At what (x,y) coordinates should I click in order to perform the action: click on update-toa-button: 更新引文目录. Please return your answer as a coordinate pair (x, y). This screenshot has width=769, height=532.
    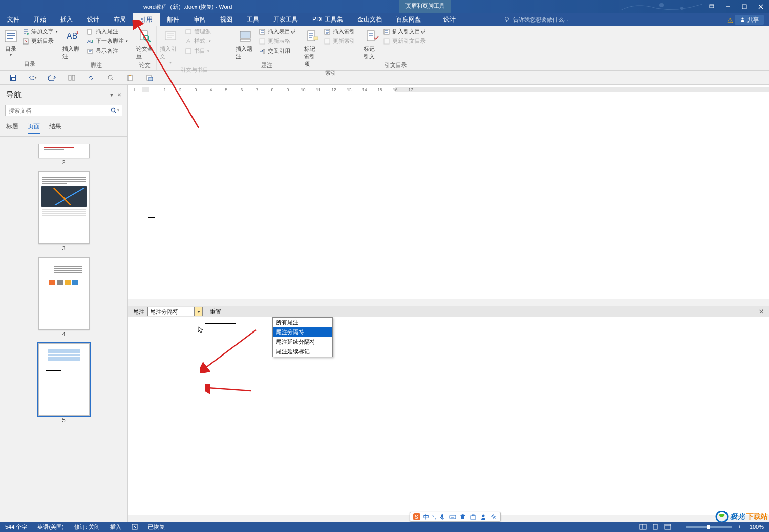
    Looking at the image, I should click on (404, 41).